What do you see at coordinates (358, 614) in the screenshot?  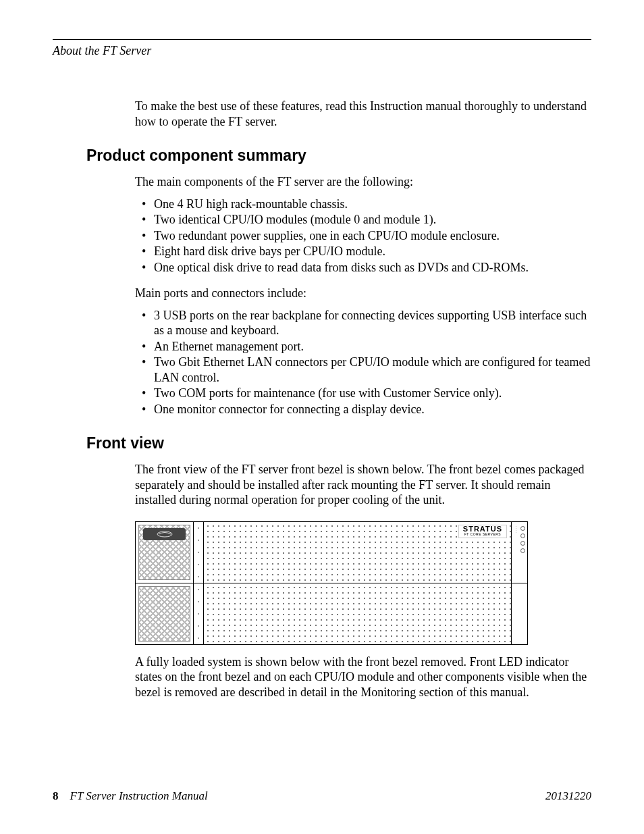 I see `front-grille` at bounding box center [358, 614].